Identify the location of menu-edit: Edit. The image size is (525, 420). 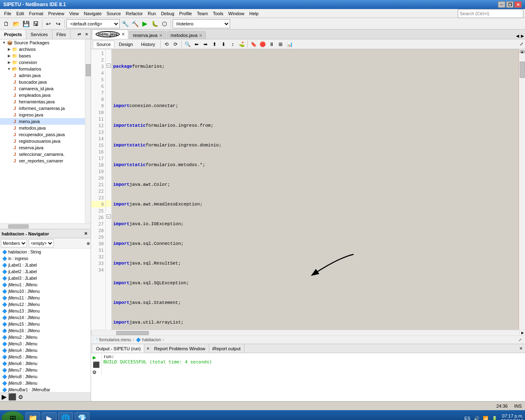
(21, 14).